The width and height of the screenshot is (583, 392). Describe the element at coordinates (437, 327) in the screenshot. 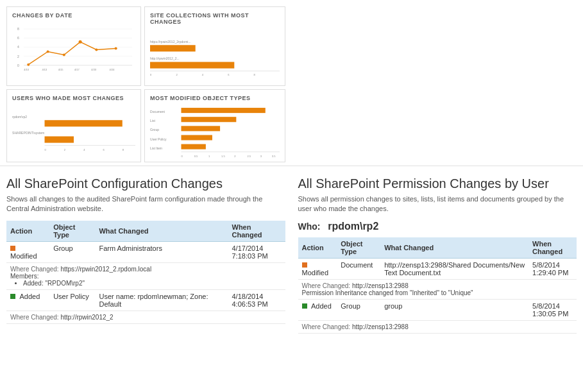

I see `detail-cell: Where Changed: http://zensp13:2988` at that location.